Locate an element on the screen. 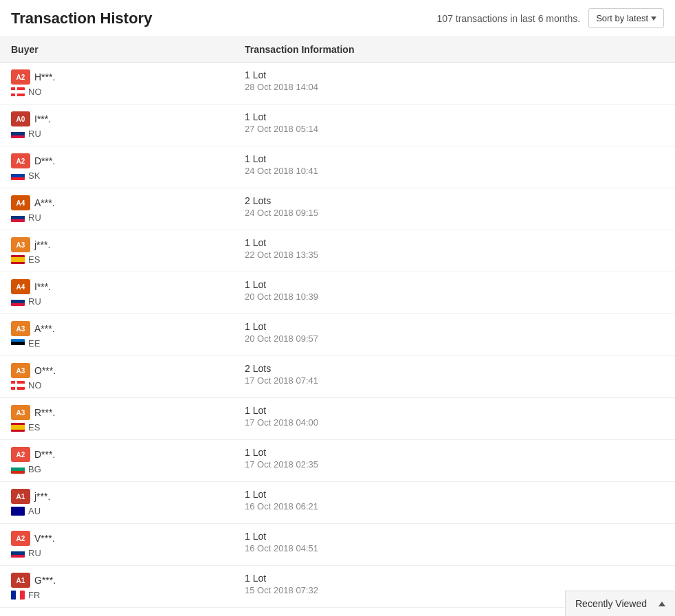 This screenshot has height=616, width=675. table-row: A0 I***. RU 1 Lot 27 Oct 2018 05:14 is located at coordinates (338, 125).